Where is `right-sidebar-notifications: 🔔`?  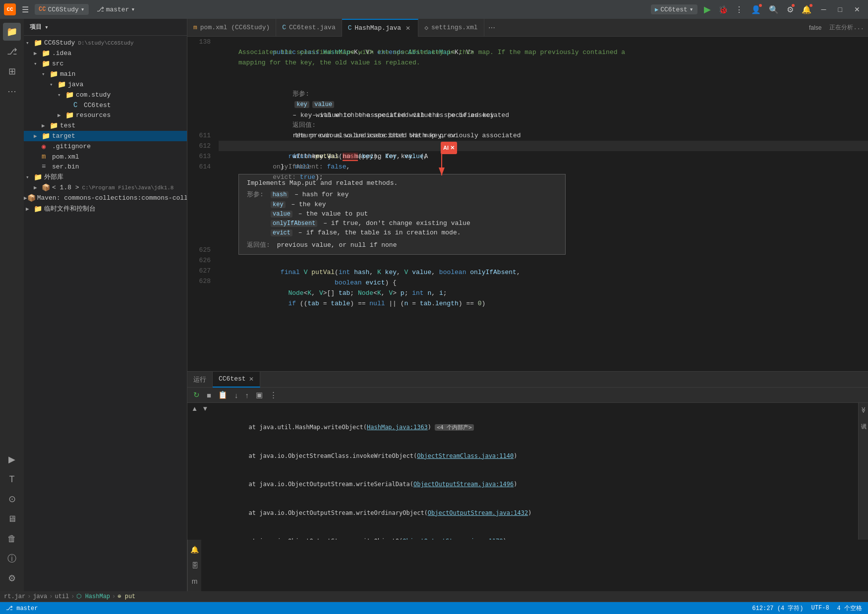
right-sidebar-notifications: 🔔 is located at coordinates (195, 550).